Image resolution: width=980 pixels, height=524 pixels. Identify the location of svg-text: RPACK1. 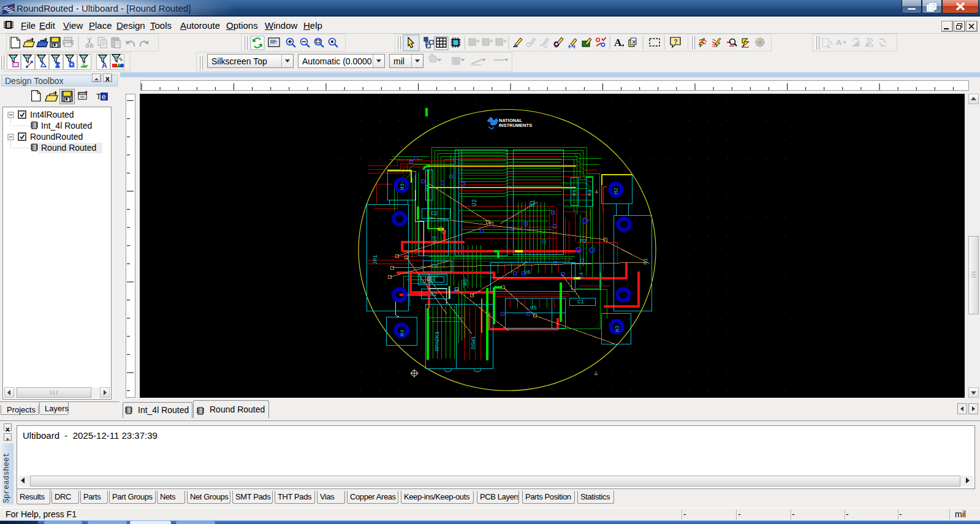
(438, 341).